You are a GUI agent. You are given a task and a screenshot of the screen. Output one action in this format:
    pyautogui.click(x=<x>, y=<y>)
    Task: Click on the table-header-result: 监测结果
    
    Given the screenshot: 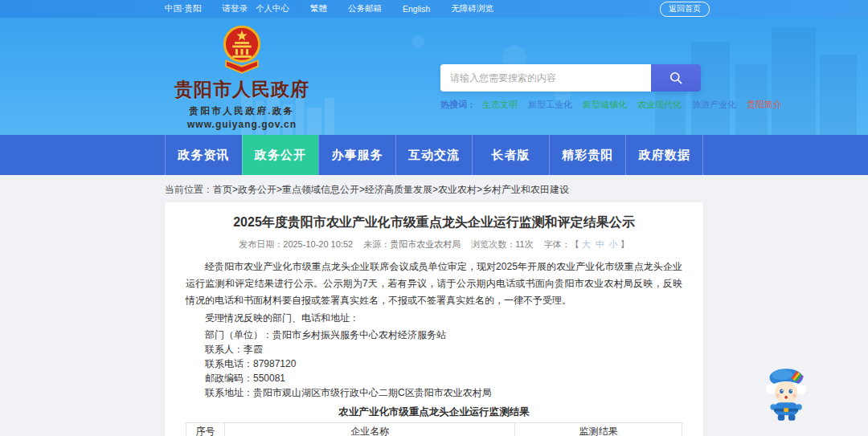 What is the action you would take?
    pyautogui.click(x=599, y=430)
    